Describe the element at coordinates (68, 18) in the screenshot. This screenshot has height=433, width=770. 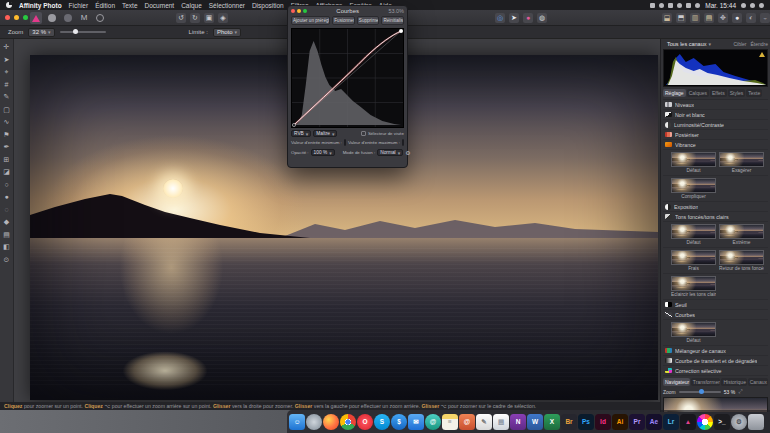
I see `develop-persona-icon` at that location.